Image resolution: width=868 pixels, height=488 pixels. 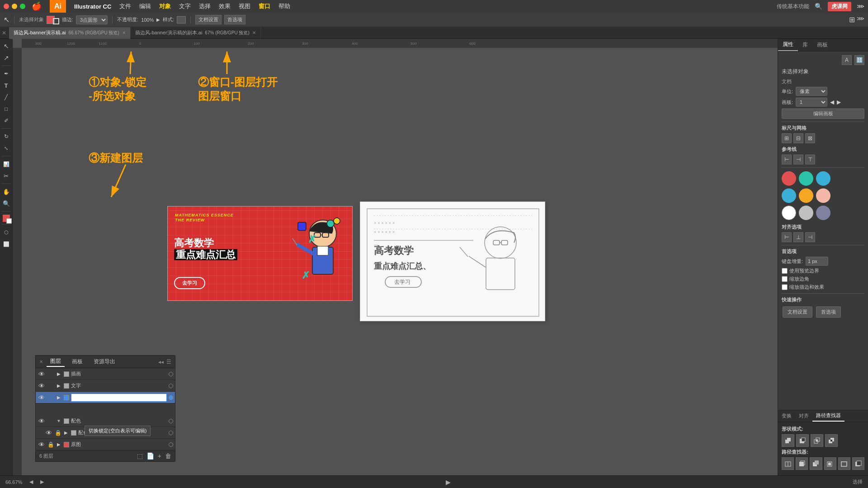 I want to click on stroke-swatch, so click(x=56, y=21).